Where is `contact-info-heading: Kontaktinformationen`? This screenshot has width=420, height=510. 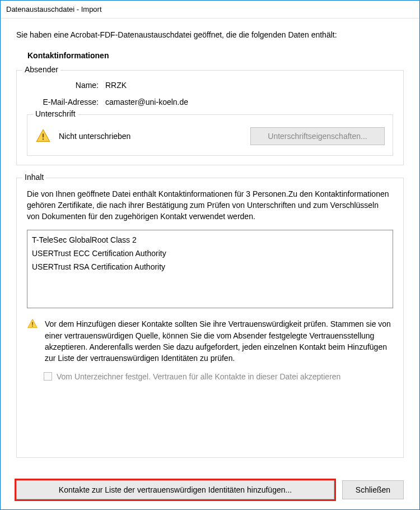
contact-info-heading: Kontaktinformationen is located at coordinates (216, 55).